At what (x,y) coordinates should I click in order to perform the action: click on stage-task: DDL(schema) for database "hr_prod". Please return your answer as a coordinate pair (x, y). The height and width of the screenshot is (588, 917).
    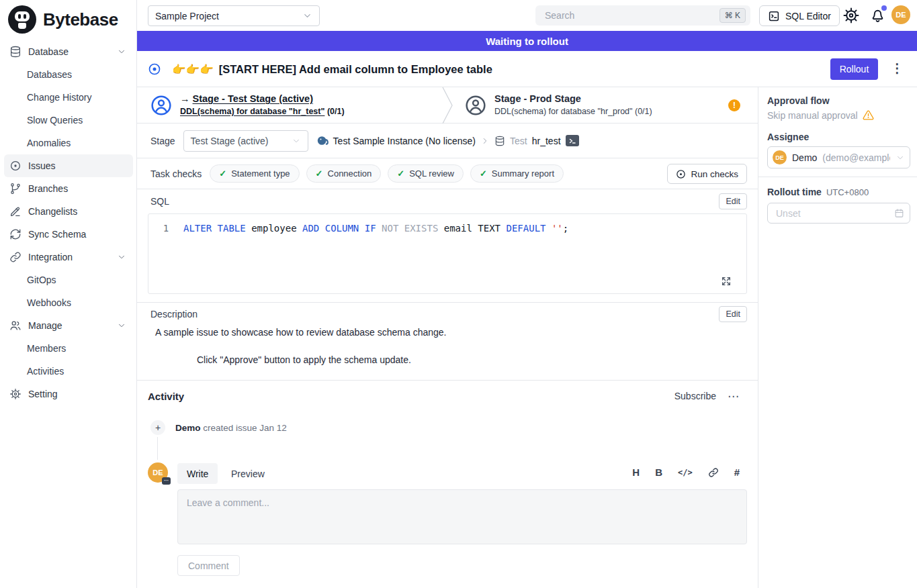
    Looking at the image, I should click on (564, 111).